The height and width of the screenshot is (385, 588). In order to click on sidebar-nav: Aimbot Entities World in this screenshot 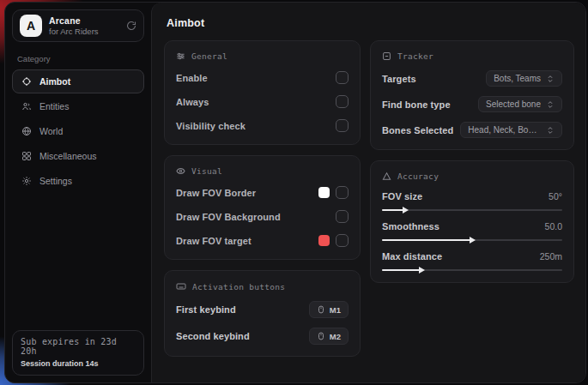, I will do `click(78, 131)`.